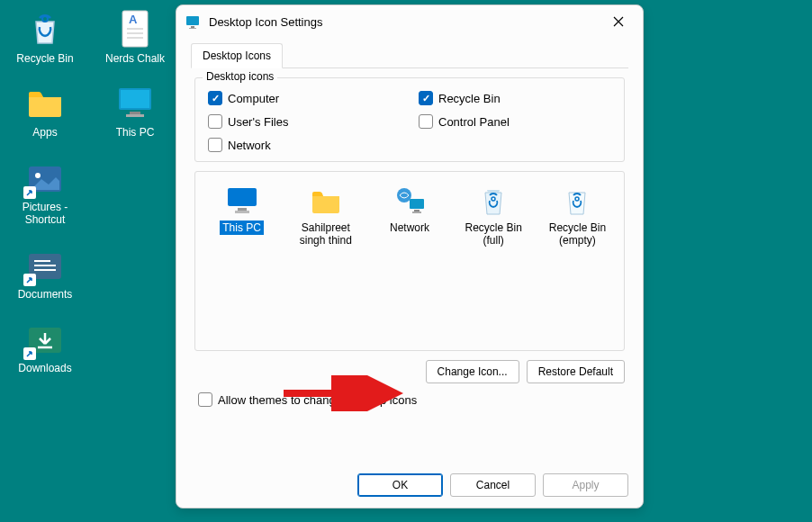  I want to click on pictures-folder-icon, so click(45, 177).